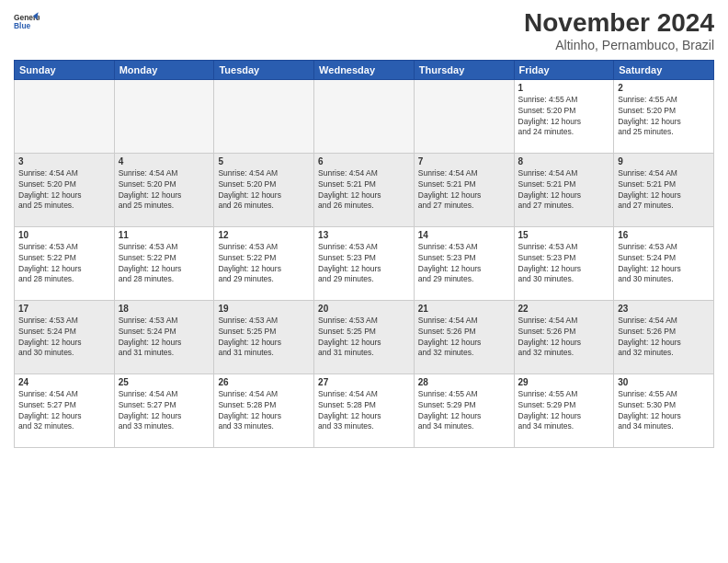 The image size is (728, 563). What do you see at coordinates (165, 309) in the screenshot?
I see `day-number: 18` at bounding box center [165, 309].